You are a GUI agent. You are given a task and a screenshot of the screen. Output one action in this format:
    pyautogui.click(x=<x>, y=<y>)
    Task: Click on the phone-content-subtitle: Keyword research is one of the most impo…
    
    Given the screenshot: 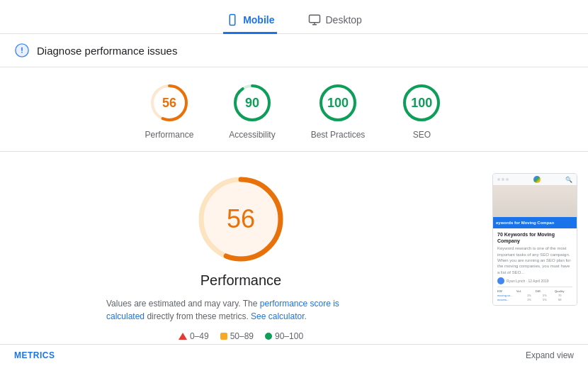 What is the action you would take?
    pyautogui.click(x=535, y=260)
    